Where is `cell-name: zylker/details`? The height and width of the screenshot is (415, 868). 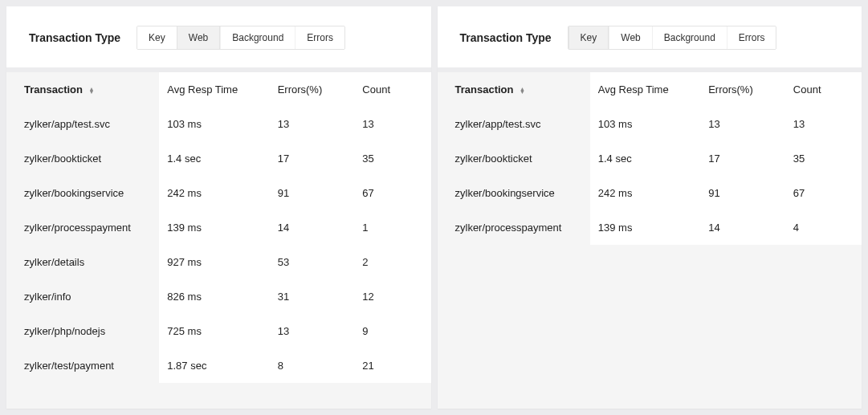 cell-name: zylker/details is located at coordinates (83, 262).